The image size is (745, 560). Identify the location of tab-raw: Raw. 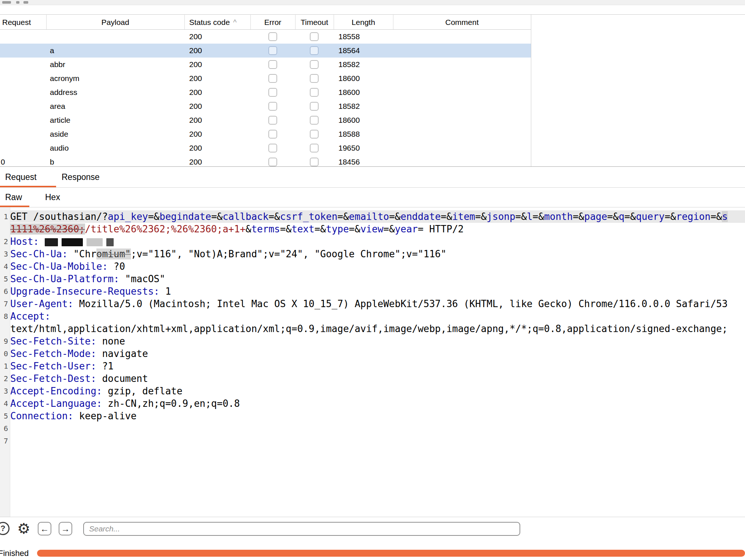
(15, 197).